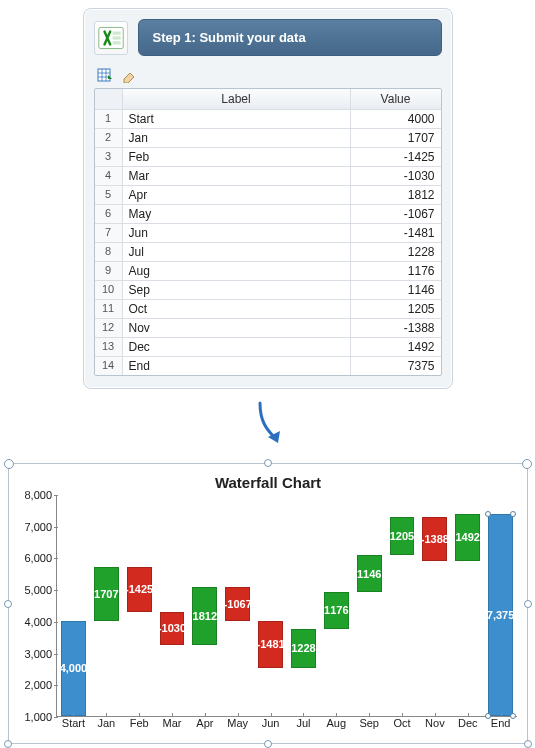 The height and width of the screenshot is (748, 535). Describe the element at coordinates (268, 482) in the screenshot. I see `chart-title: Waterfall Chart` at that location.